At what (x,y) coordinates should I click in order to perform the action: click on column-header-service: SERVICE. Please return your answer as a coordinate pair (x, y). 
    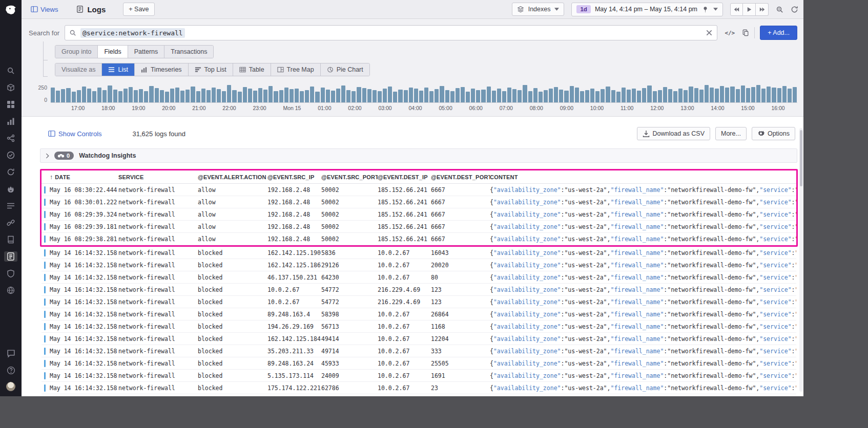
    Looking at the image, I should click on (158, 177).